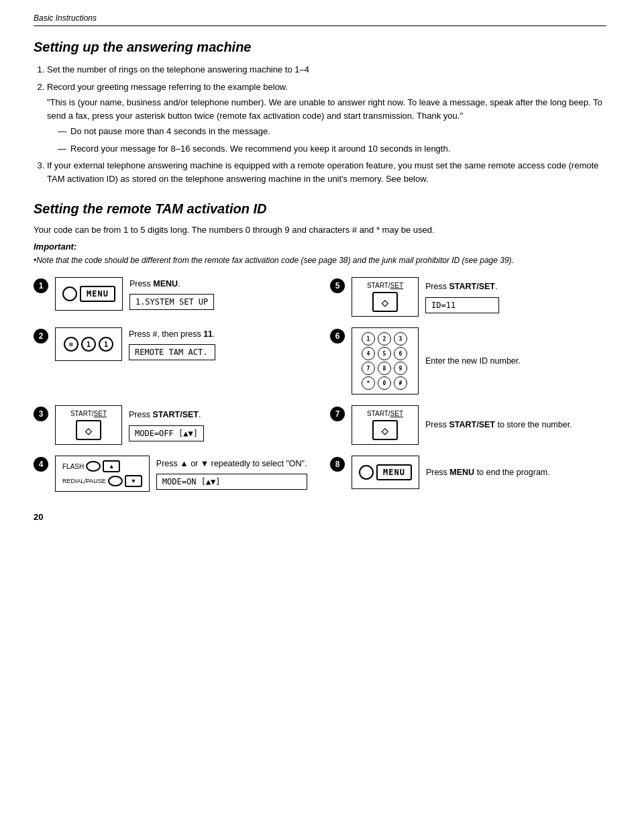  Describe the element at coordinates (332, 140) in the screenshot. I see `sub-bullets: Do not pause more than 4 seconds in the …` at that location.